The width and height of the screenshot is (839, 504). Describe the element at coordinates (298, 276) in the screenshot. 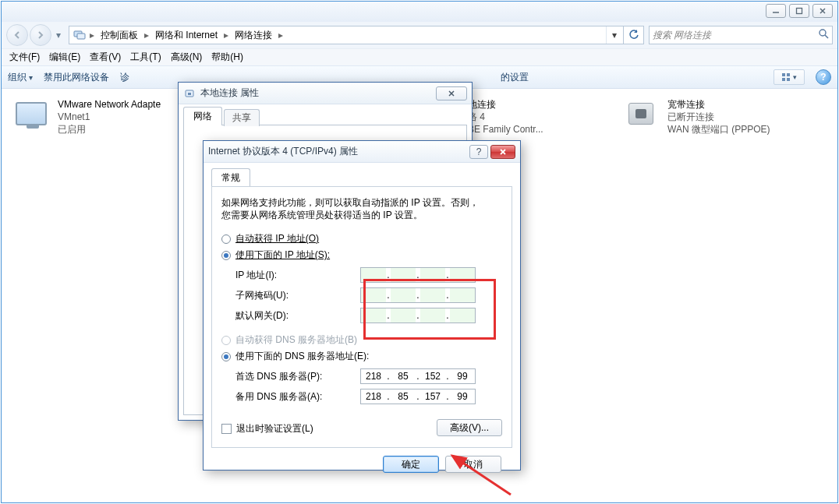

I see `ip-address-label: IP 地址(I):` at that location.